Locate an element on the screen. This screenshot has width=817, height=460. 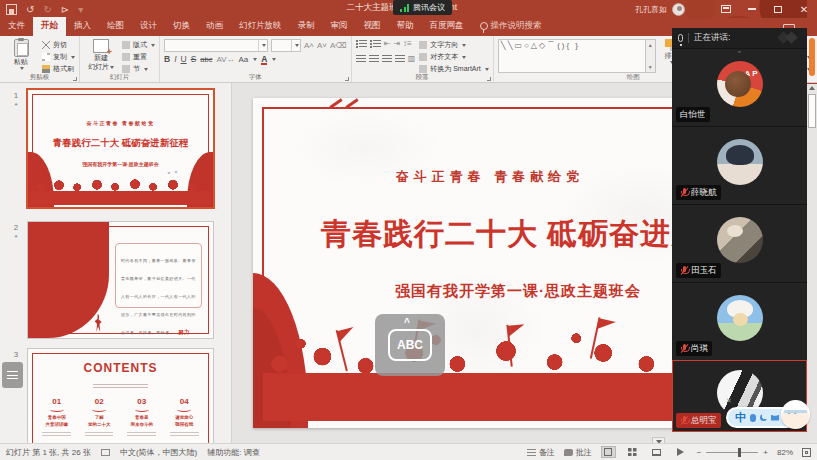
tab-slideshow: 幻灯片放映 is located at coordinates (260, 26).